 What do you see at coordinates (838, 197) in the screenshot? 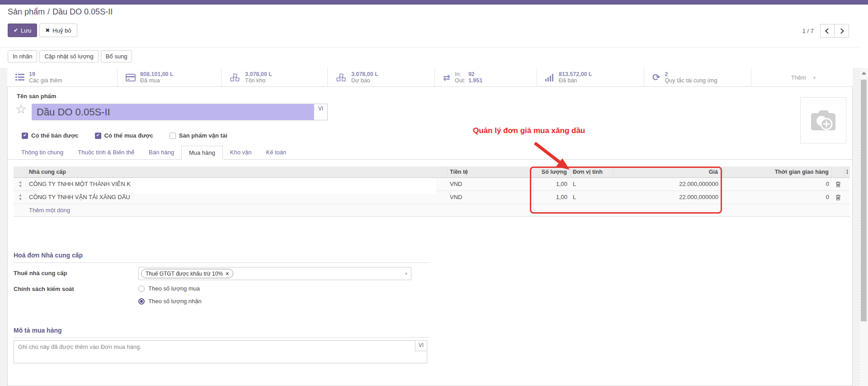
I see `trash-icon` at bounding box center [838, 197].